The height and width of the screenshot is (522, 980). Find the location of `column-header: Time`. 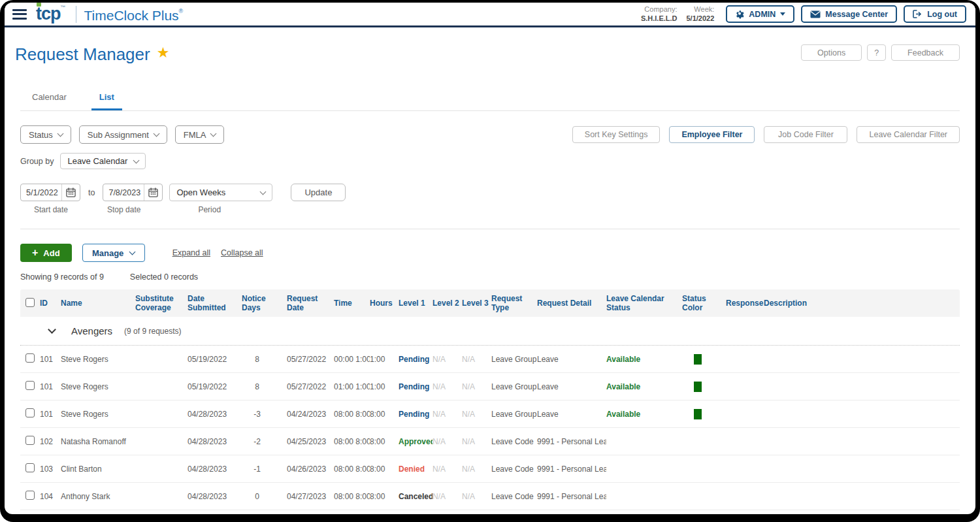

column-header: Time is located at coordinates (351, 303).